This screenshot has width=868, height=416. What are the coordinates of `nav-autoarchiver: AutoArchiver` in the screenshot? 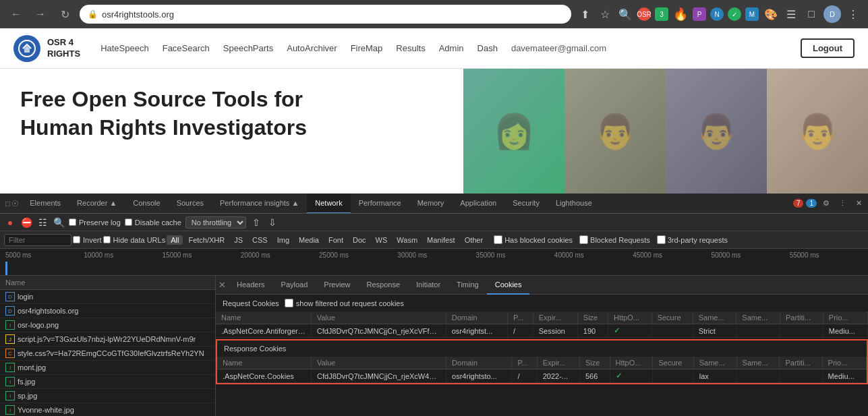 It's located at (312, 49).